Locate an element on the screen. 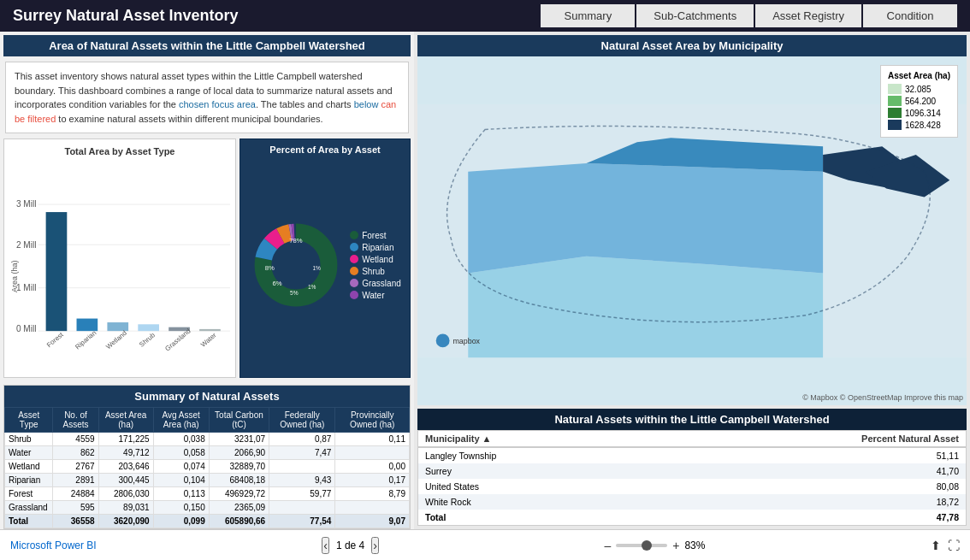 The width and height of the screenshot is (970, 560). muni-total-label: Total is located at coordinates (537, 517).